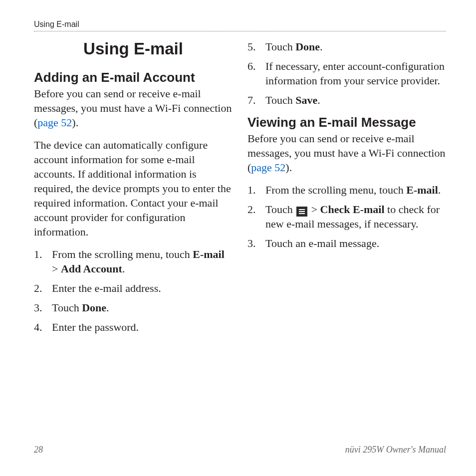 This screenshot has width=476, height=476. Describe the element at coordinates (347, 190) in the screenshot. I see `step-1: From the scrolling menu, touch E-mail.` at that location.